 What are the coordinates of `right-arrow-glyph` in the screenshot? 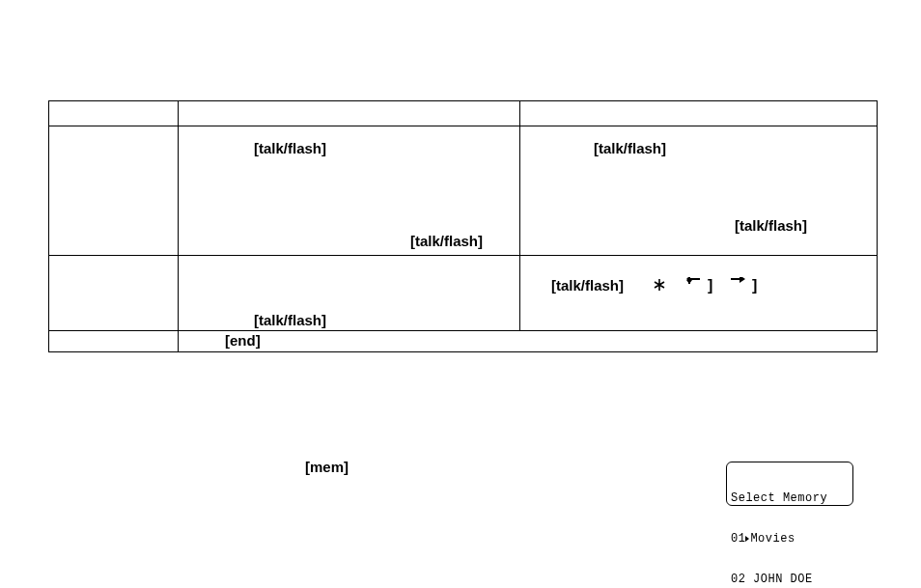 It's located at (741, 284).